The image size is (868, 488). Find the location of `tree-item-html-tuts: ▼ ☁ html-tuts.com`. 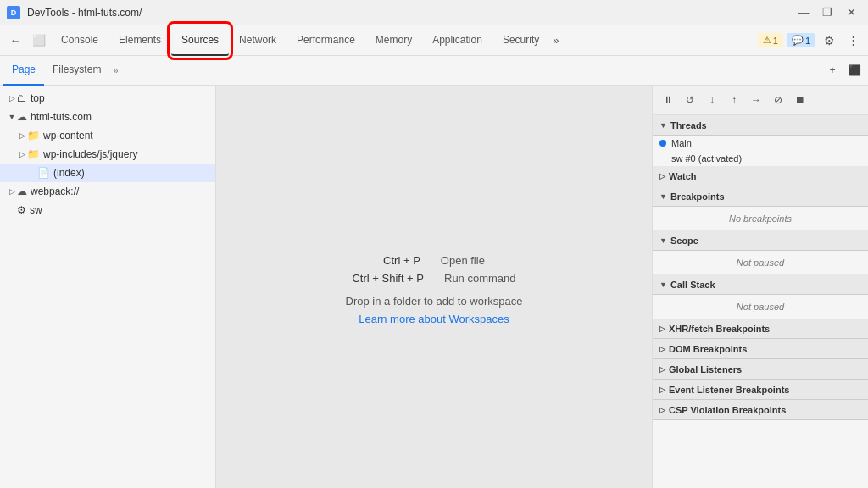

tree-item-html-tuts: ▼ ☁ html-tuts.com is located at coordinates (108, 117).